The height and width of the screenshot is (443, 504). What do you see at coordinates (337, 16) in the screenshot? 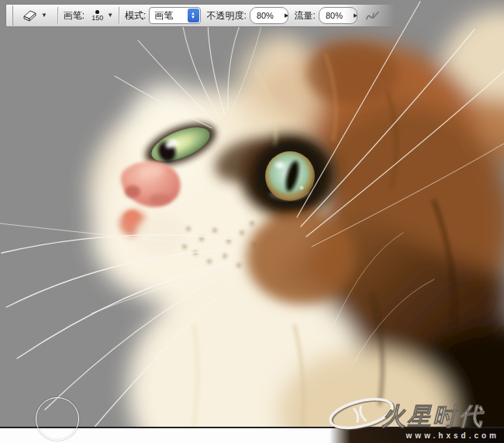
I see `flow-value: 80%` at bounding box center [337, 16].